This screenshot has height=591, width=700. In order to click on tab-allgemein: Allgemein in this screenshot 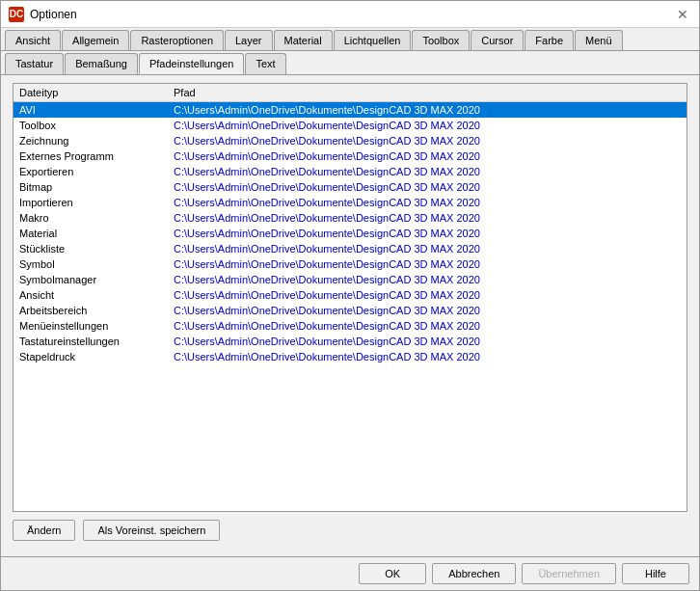, I will do `click(95, 40)`.